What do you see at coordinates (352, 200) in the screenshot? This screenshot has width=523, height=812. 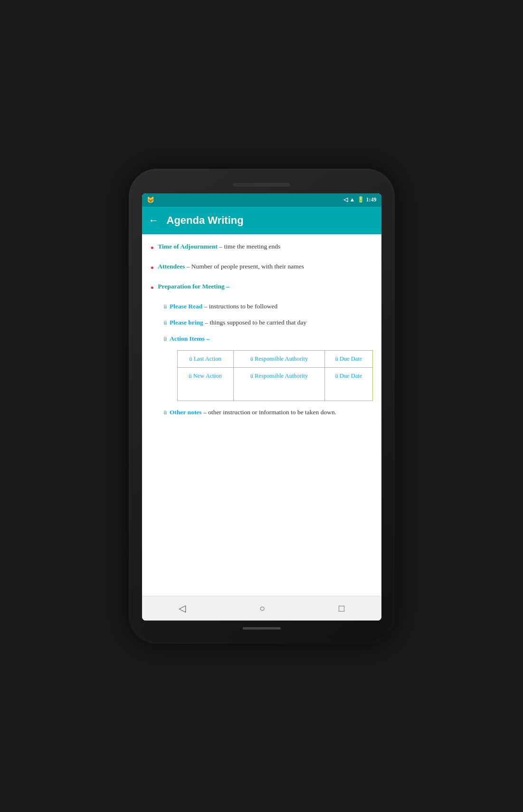 I see `wifi-icon: ▲` at bounding box center [352, 200].